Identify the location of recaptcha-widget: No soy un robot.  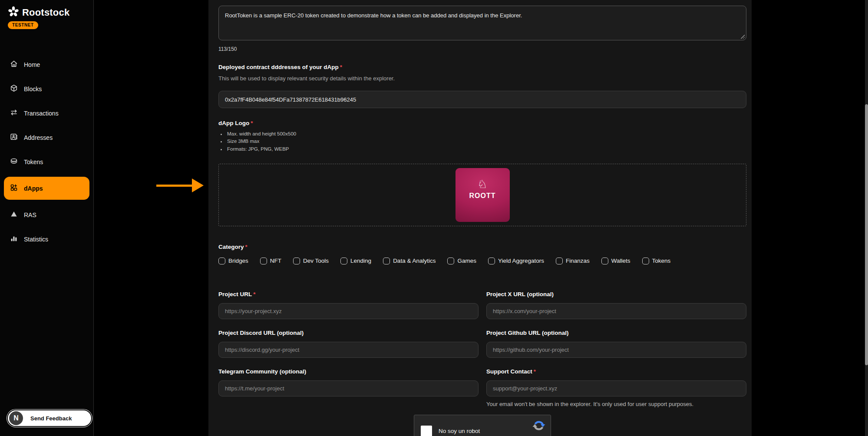
(482, 426).